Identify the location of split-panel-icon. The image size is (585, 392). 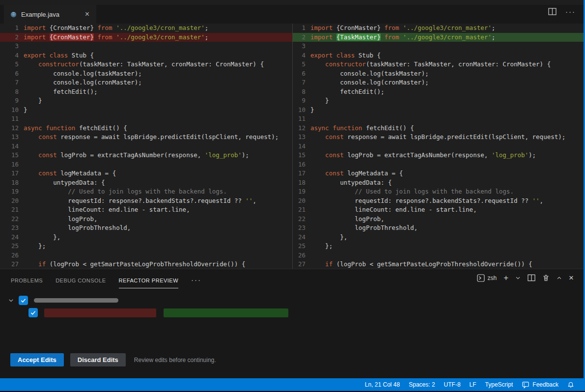
(531, 278).